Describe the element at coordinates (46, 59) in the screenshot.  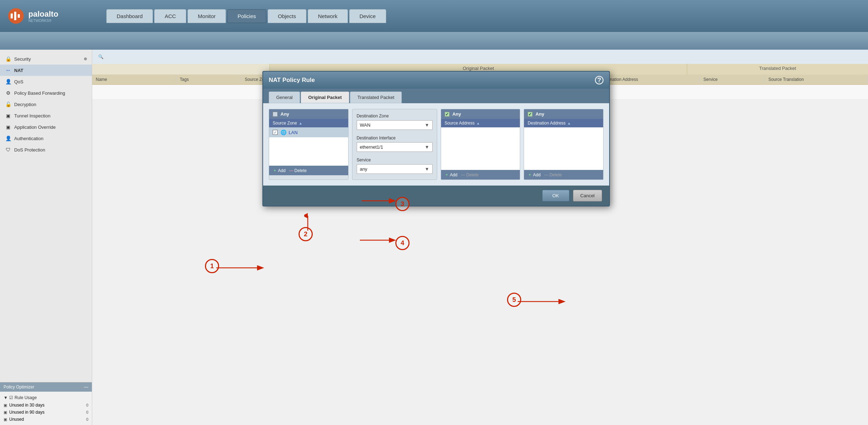
I see `sidebar-item-security: 🔒 Security` at that location.